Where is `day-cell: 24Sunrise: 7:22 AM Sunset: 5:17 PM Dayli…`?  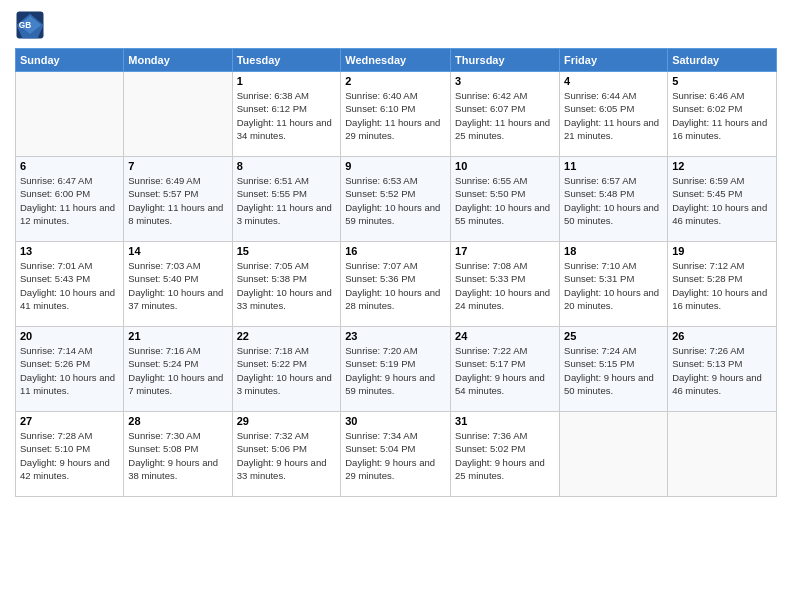 day-cell: 24Sunrise: 7:22 AM Sunset: 5:17 PM Dayli… is located at coordinates (506, 370).